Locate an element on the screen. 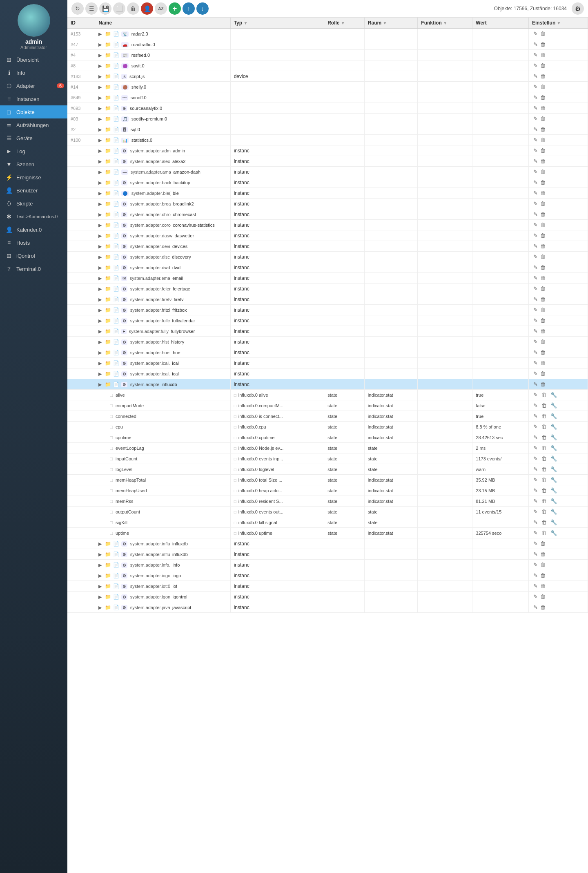 The height and width of the screenshot is (873, 588). table-row: #4 ▶ 📁 📄 📰 rssfeed.0 ✎🗑 is located at coordinates (327, 55).